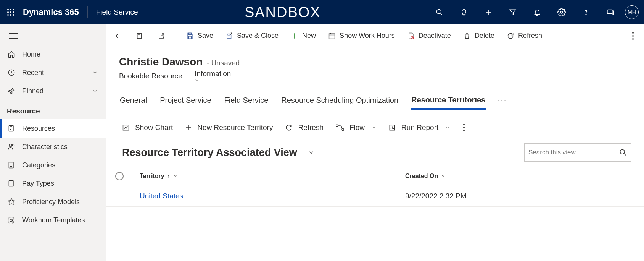 This screenshot has height=261, width=644. I want to click on clock-icon, so click(11, 73).